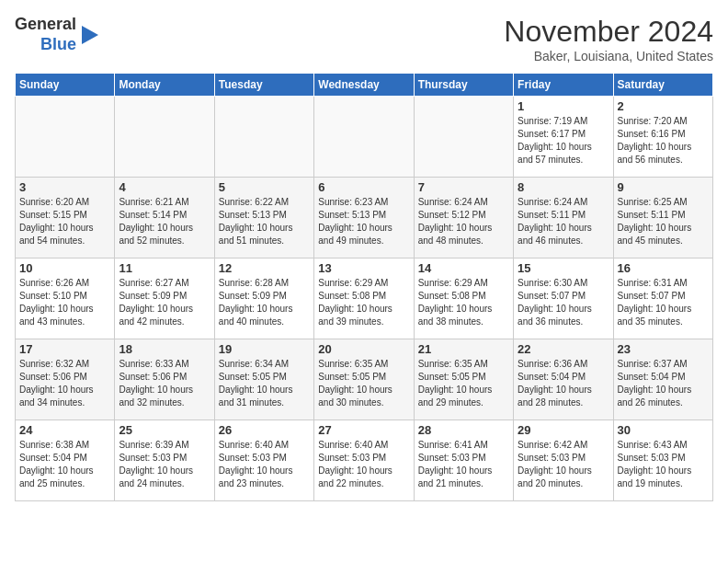  What do you see at coordinates (664, 107) in the screenshot?
I see `day-number: 2` at bounding box center [664, 107].